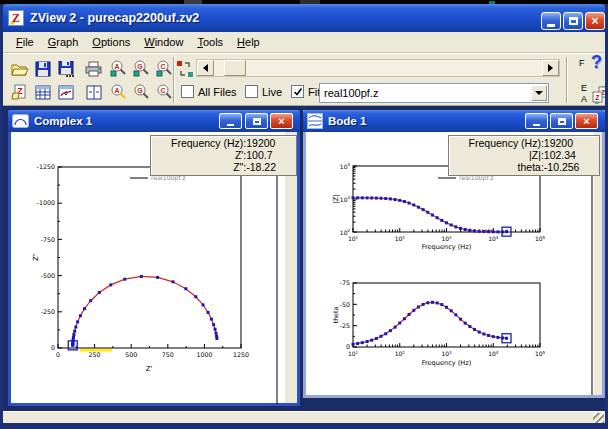 The width and height of the screenshot is (608, 429). What do you see at coordinates (142, 92) in the screenshot?
I see `magnifier-g-icon: G` at bounding box center [142, 92].